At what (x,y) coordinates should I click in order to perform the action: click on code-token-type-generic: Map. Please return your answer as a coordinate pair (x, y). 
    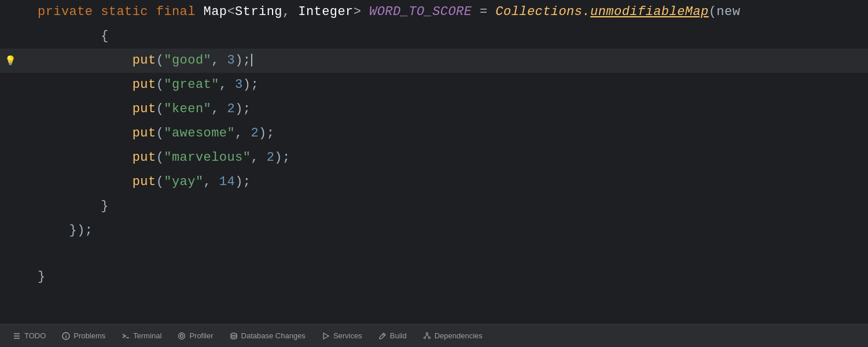
    Looking at the image, I should click on (215, 12).